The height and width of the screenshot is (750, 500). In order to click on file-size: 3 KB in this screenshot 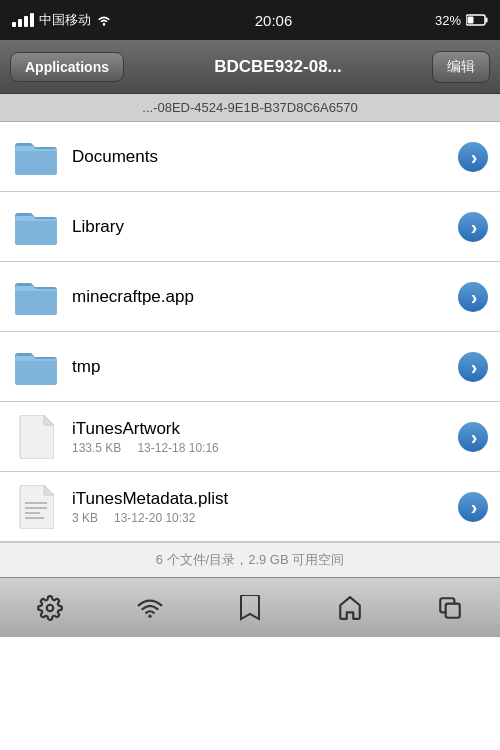, I will do `click(85, 518)`.